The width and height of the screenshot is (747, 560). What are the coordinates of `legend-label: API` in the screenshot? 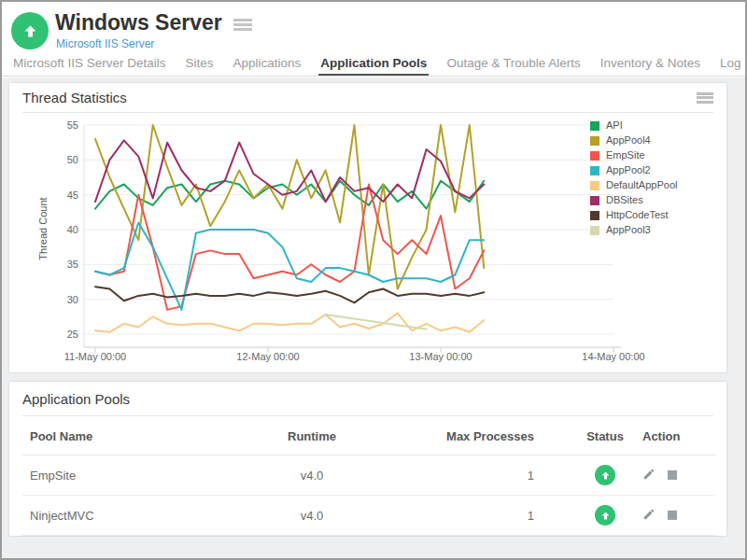 It's located at (614, 125).